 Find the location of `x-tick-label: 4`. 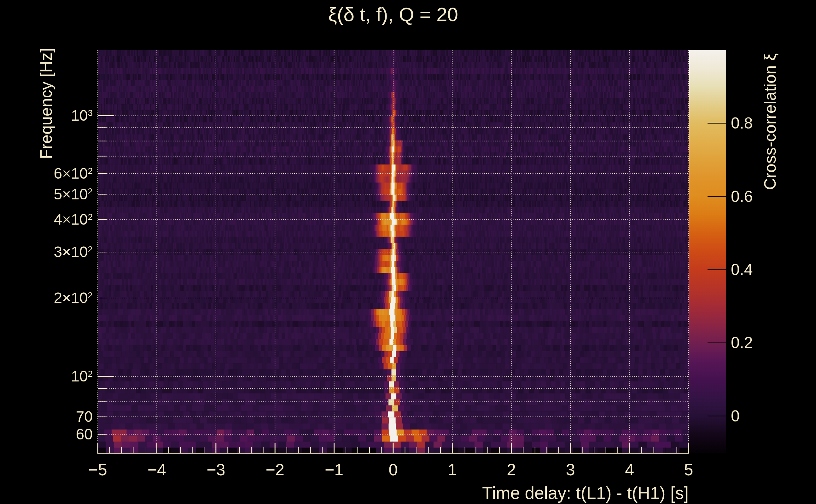

x-tick-label: 4 is located at coordinates (630, 470).